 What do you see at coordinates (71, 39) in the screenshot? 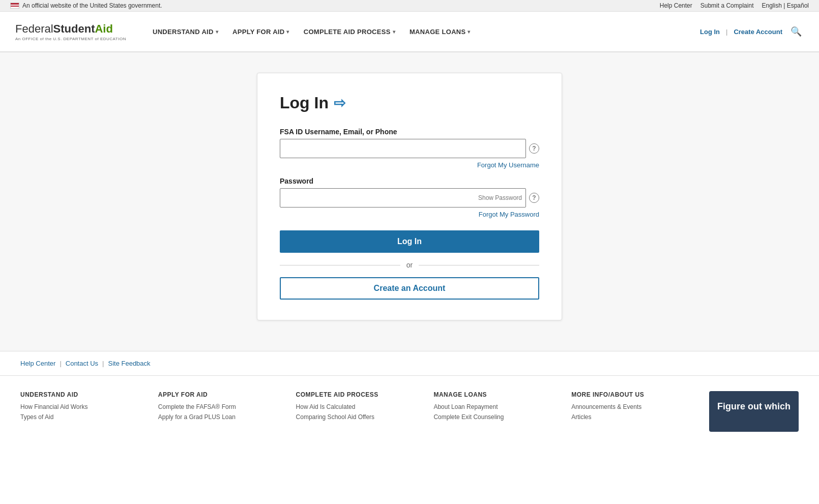
I see `logo-subtitle: An OFFICE of the U.S. DEPARTMENT of EDUC…` at bounding box center [71, 39].